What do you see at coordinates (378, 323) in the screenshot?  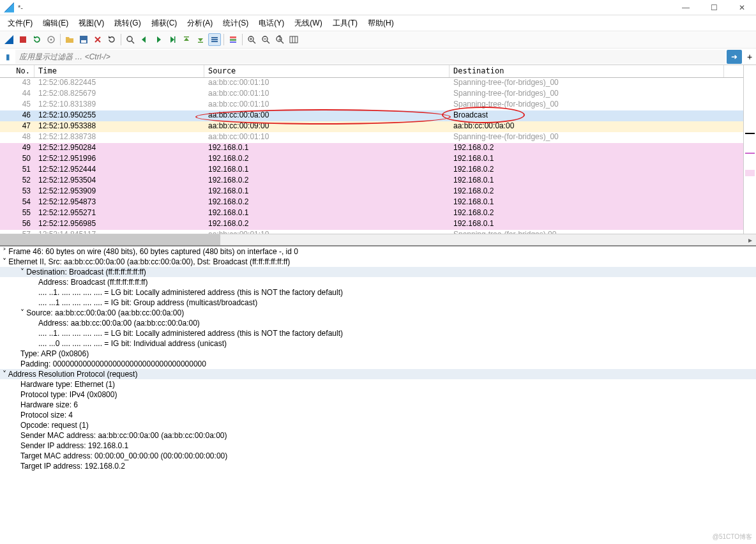 I see `detail-line: Address: aa:bb:cc:00:0a:00 (aa:bb:cc:00:…` at bounding box center [378, 323].